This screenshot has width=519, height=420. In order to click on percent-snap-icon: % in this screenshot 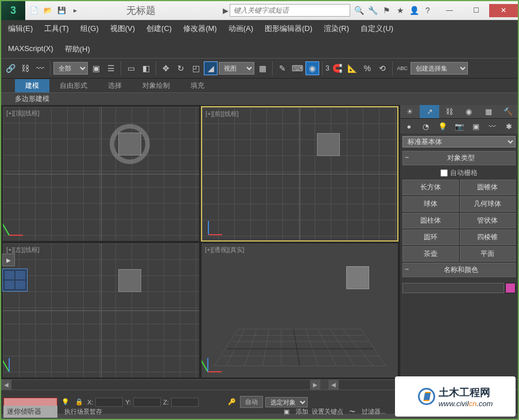, I will do `click(367, 68)`.